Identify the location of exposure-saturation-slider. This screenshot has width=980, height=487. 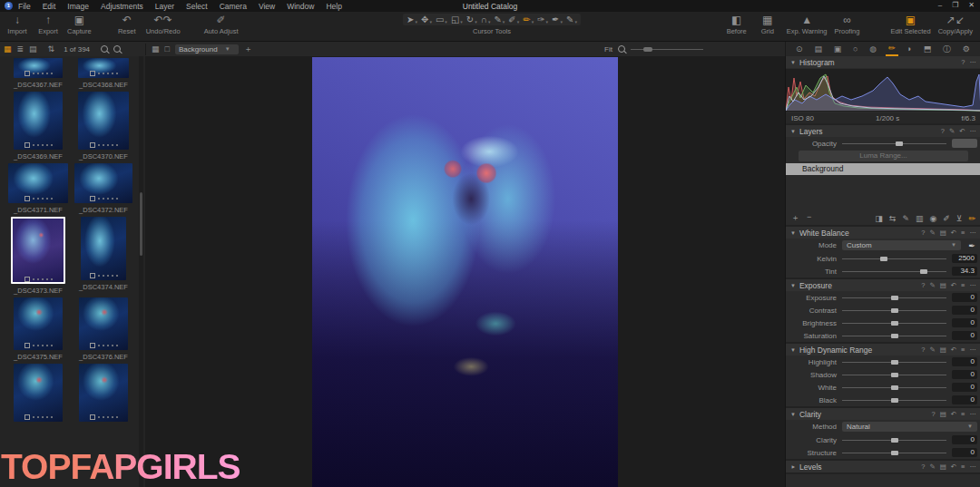
(895, 336).